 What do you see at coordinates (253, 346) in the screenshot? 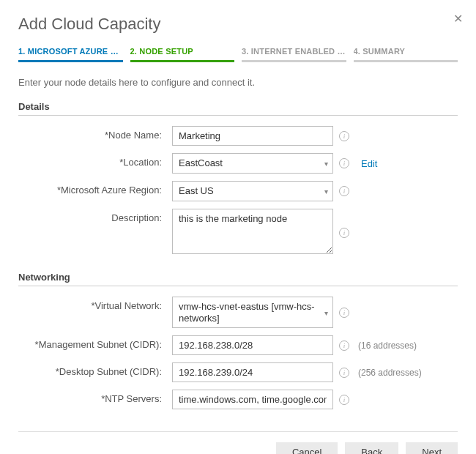
I see `mgmt-subnet-input` at bounding box center [253, 346].